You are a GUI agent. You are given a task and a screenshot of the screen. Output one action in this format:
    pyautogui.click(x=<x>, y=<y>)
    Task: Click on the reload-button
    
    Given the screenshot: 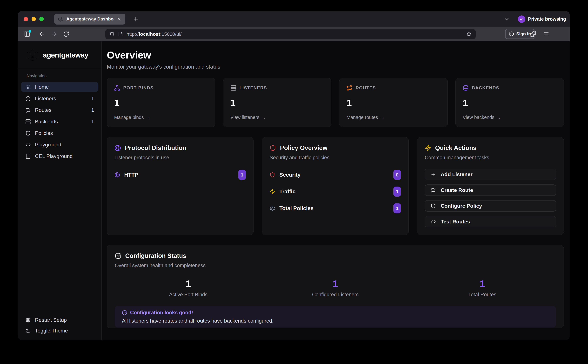 What is the action you would take?
    pyautogui.click(x=66, y=34)
    